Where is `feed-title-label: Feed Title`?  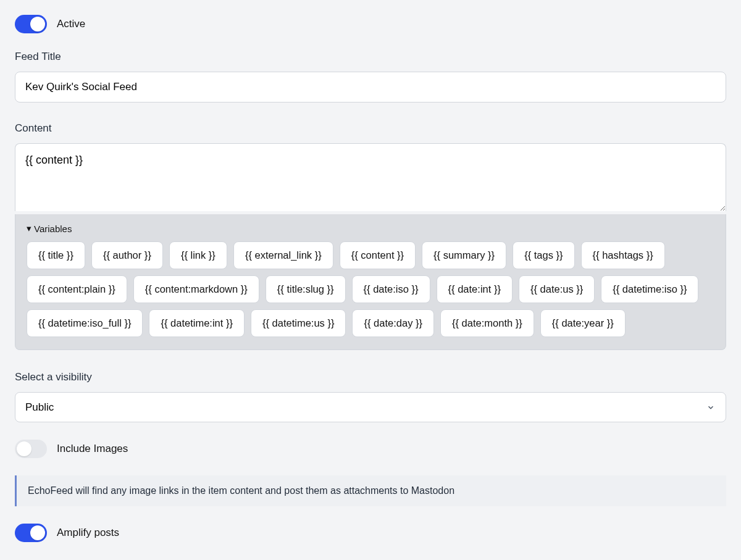 feed-title-label: Feed Title is located at coordinates (371, 57).